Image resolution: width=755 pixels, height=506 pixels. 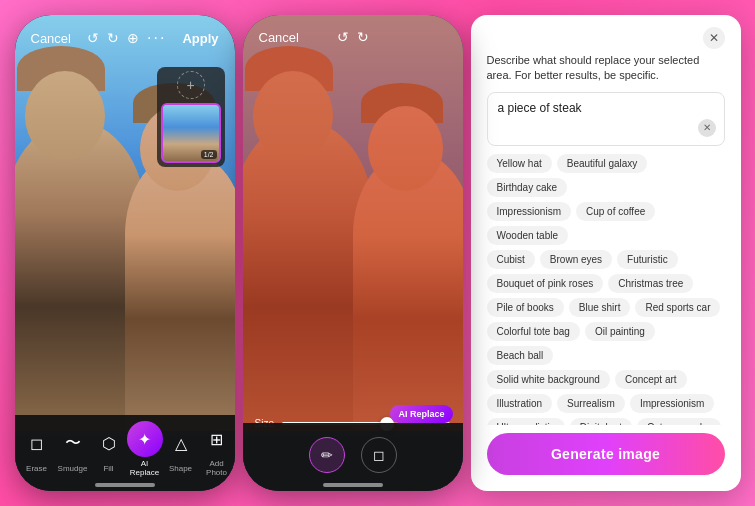 I want to click on redo-icon-2: ↻, so click(x=363, y=37).